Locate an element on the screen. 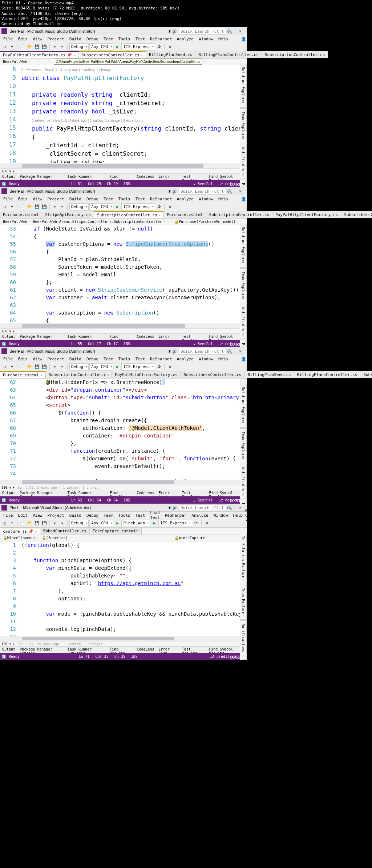 Image resolution: width=372 pixels, height=868 pixels. menu-build: Build is located at coordinates (76, 39).